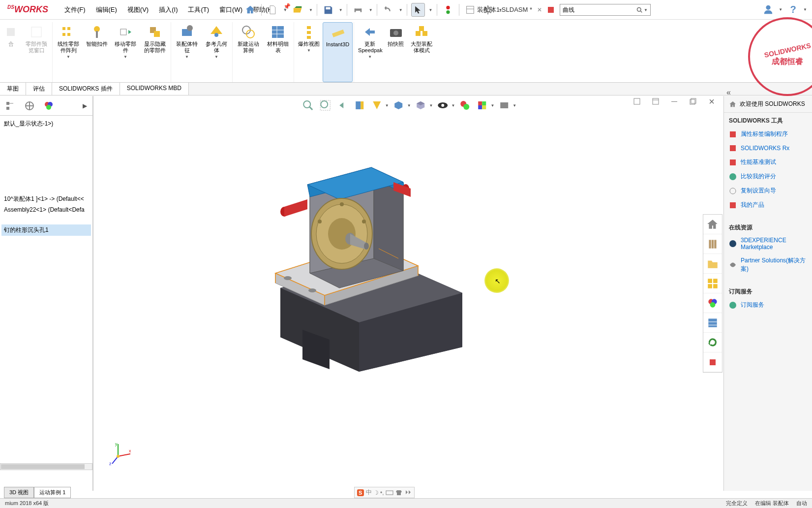 This screenshot has height=508, width=812. Describe the element at coordinates (138, 10) in the screenshot. I see `menu-view: 视图(V)` at that location.